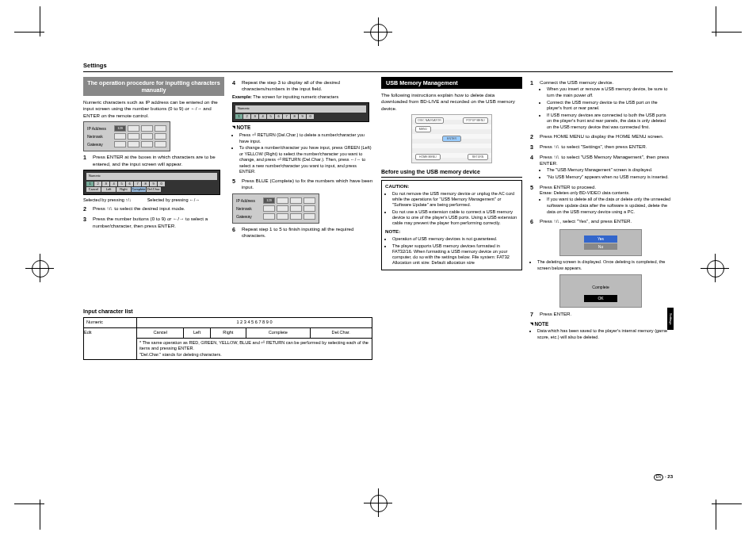 Image resolution: width=756 pixels, height=536 pixels. What do you see at coordinates (306, 138) in the screenshot?
I see `note-item: Press ⏎ RETURN (Del.Char.) to delete a n…` at bounding box center [306, 138].